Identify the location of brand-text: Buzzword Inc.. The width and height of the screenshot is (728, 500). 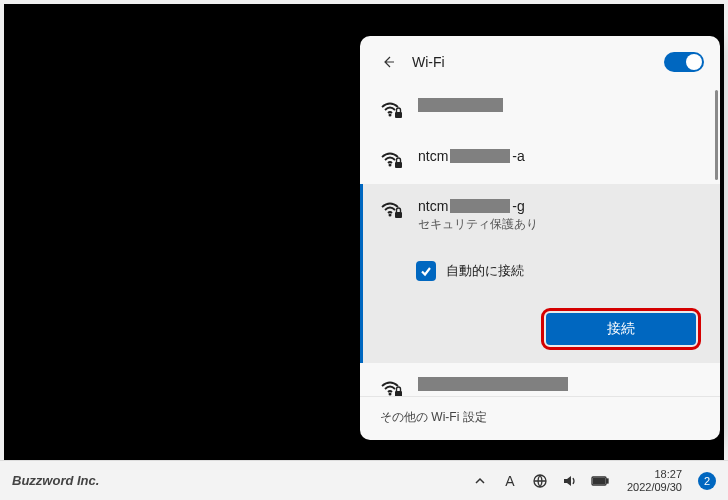
(242, 480).